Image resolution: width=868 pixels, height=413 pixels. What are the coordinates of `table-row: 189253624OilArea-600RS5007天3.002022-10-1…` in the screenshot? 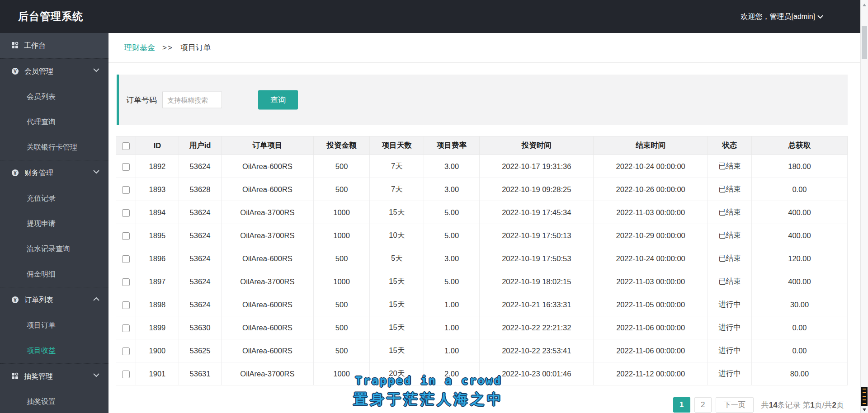 It's located at (482, 166).